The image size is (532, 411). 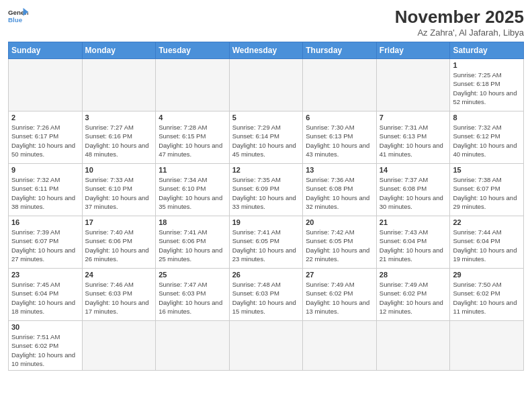 What do you see at coordinates (413, 242) in the screenshot?
I see `table-row: 21Sunrise: 7:43 AM Sunset: 6:04 PM Dayli…` at bounding box center [413, 242].